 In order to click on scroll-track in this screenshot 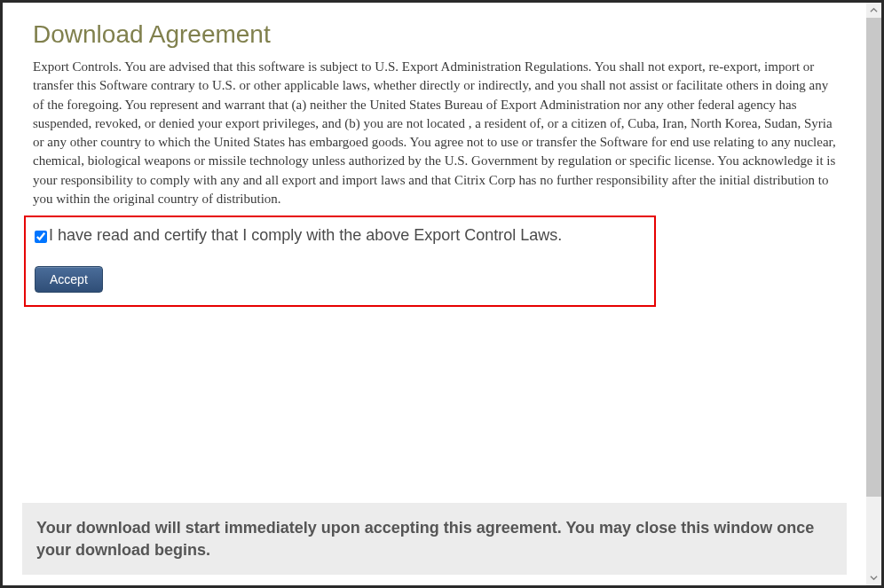, I will do `click(873, 294)`.